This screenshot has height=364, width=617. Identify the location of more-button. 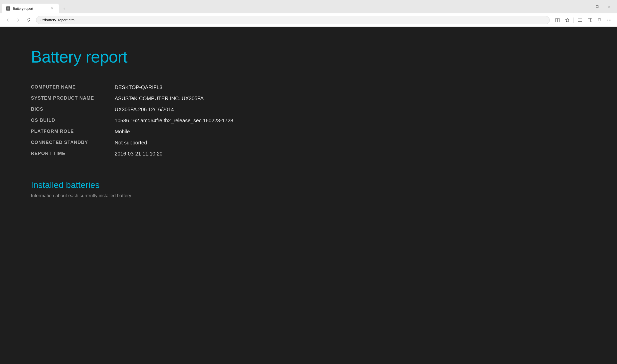
(609, 20).